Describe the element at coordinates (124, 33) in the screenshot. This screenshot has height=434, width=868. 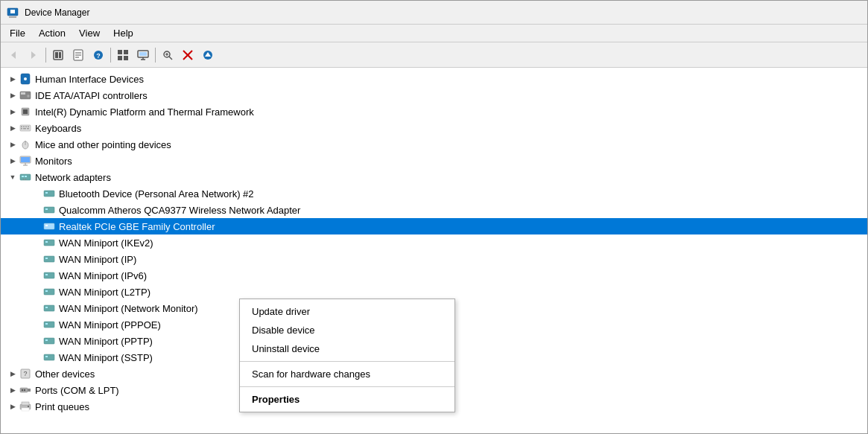
I see `menu-help: Help` at that location.